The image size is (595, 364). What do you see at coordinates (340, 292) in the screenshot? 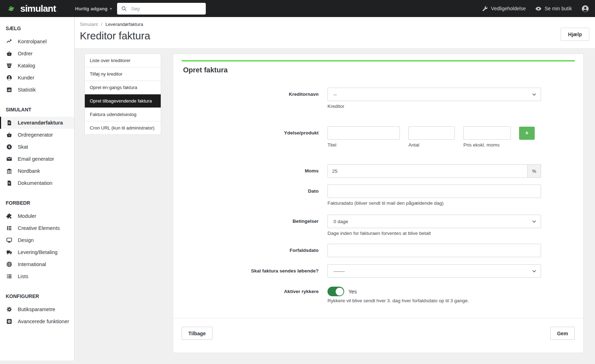
I see `toggle-knob` at bounding box center [340, 292].